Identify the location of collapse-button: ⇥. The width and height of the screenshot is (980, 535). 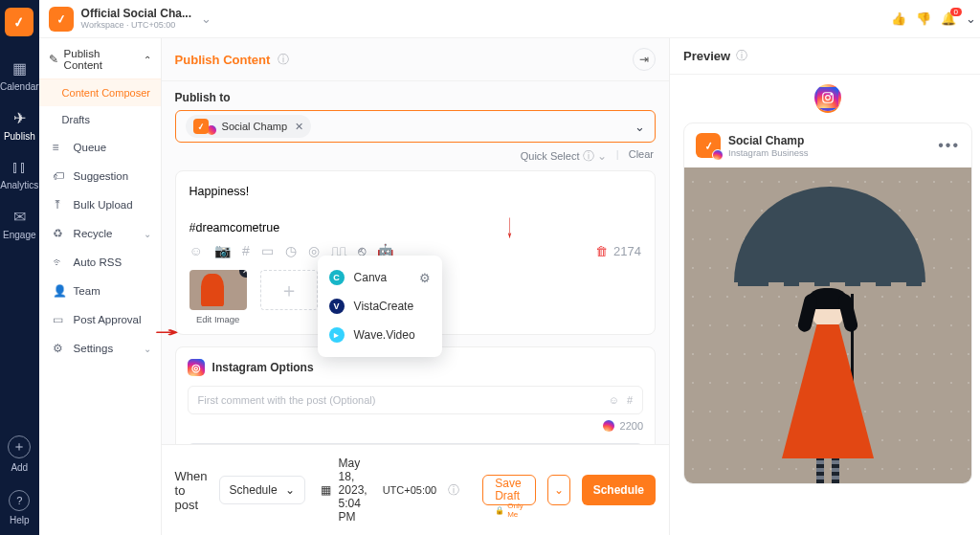
(644, 59).